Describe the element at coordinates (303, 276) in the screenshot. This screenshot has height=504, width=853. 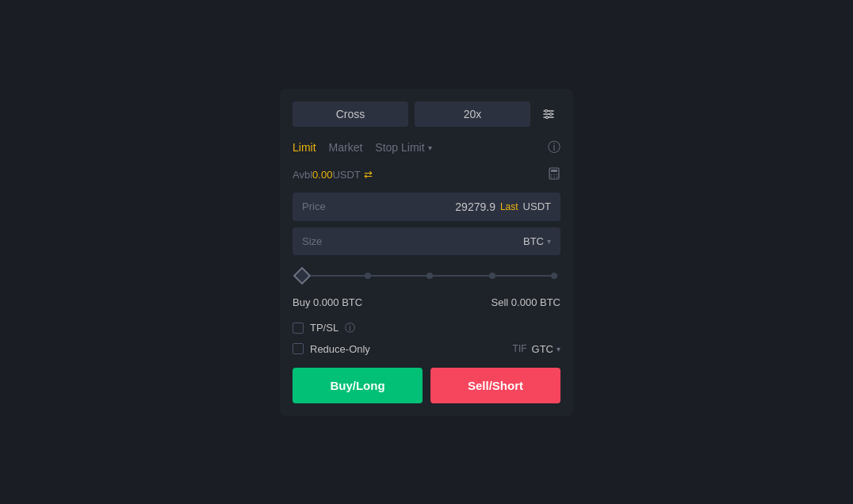
I see `slider-handle` at that location.